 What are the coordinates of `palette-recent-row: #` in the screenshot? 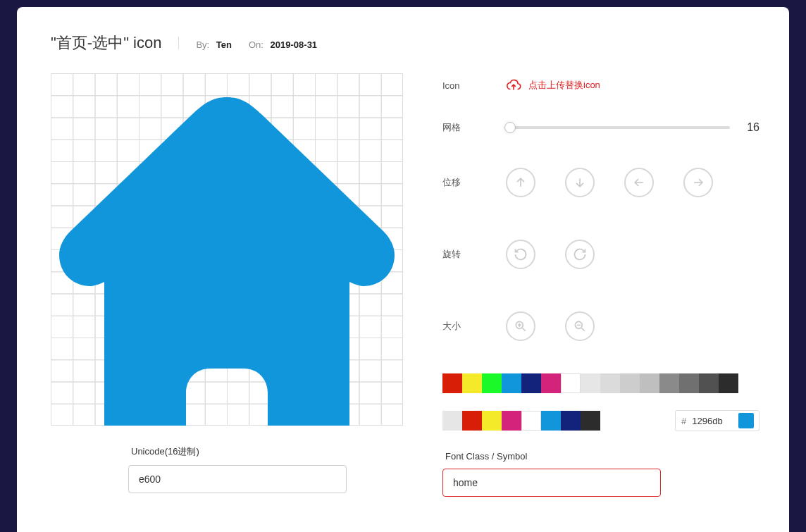 It's located at (601, 421).